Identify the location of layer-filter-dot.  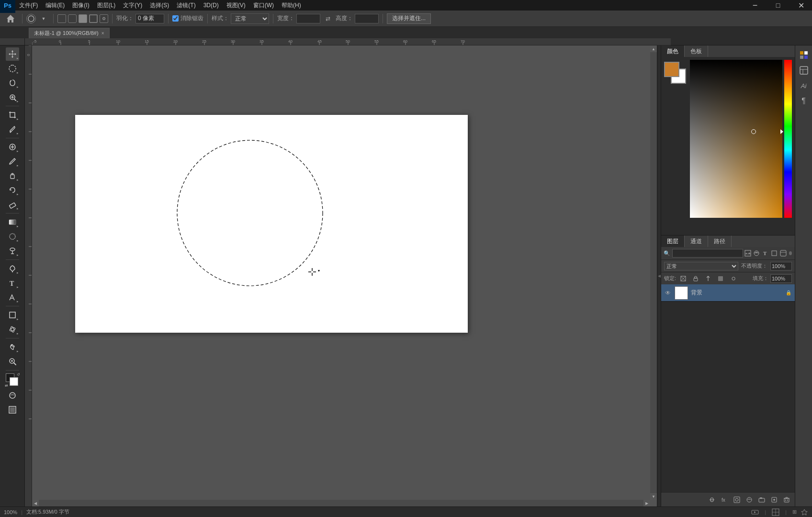
(790, 253).